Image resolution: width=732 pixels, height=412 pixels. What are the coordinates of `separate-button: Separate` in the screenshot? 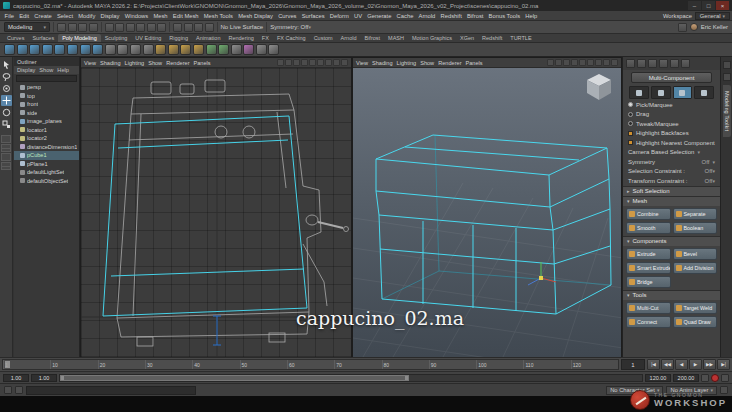 It's located at (696, 214).